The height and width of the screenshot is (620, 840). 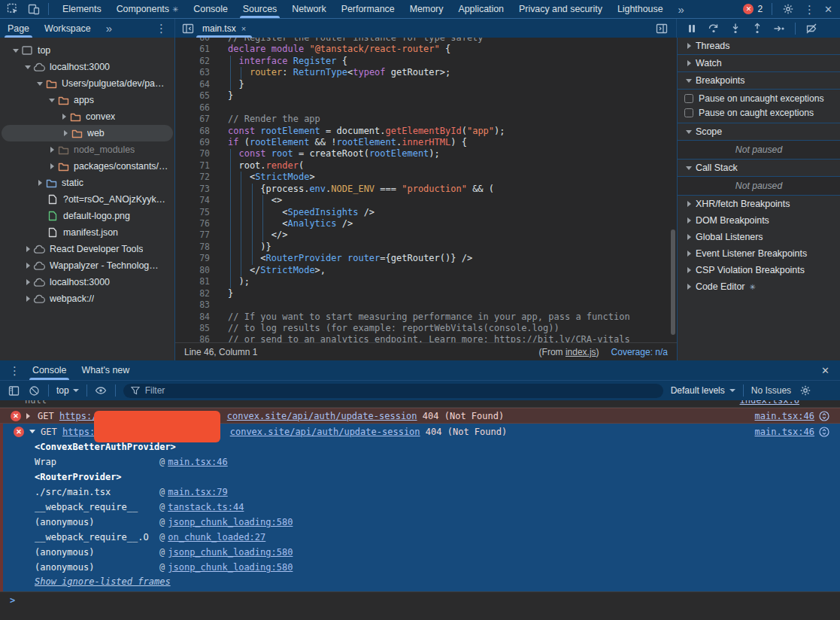 I want to click on step-out-icon, so click(x=757, y=29).